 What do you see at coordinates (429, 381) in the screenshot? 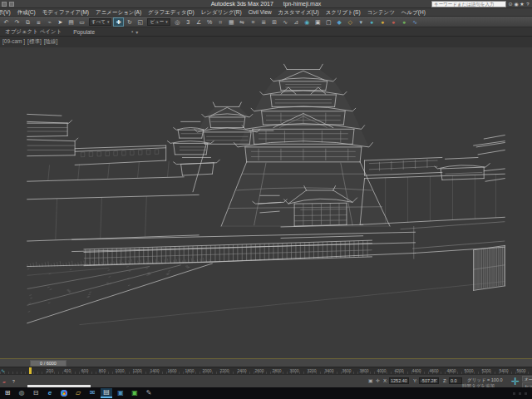
I see `coord-y-input` at bounding box center [429, 381].